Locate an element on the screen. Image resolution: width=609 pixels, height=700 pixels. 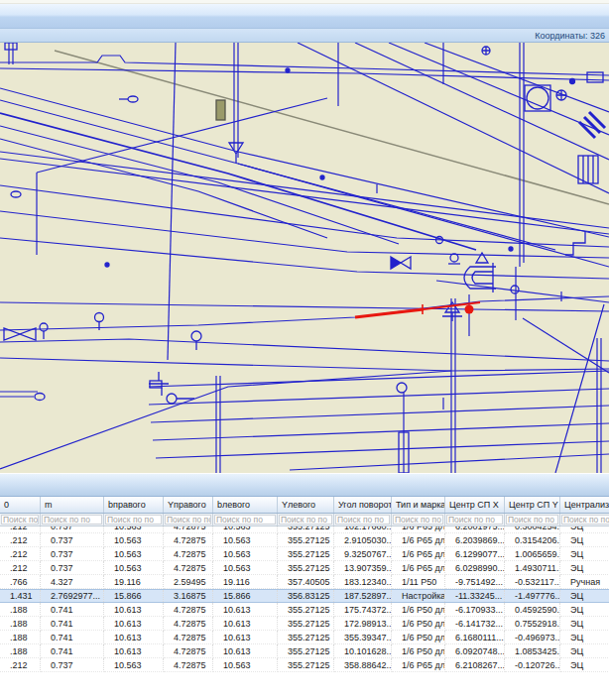
table-cell: 4.327 is located at coordinates (72, 582).